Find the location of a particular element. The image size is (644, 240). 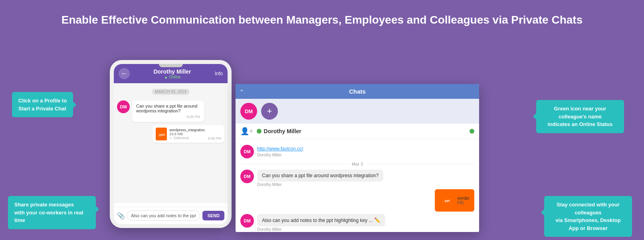

quote-icon: “ is located at coordinates (242, 92).